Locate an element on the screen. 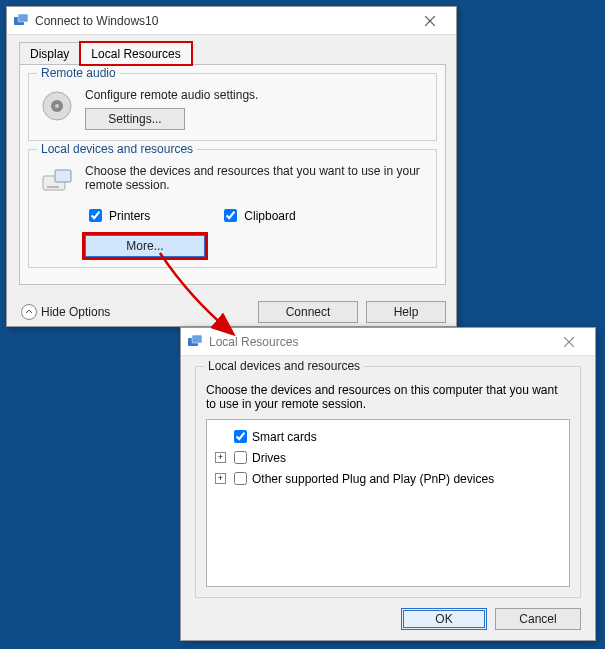 The width and height of the screenshot is (605, 649). remote-audio-desc: Configure remote audio settings. is located at coordinates (256, 95).